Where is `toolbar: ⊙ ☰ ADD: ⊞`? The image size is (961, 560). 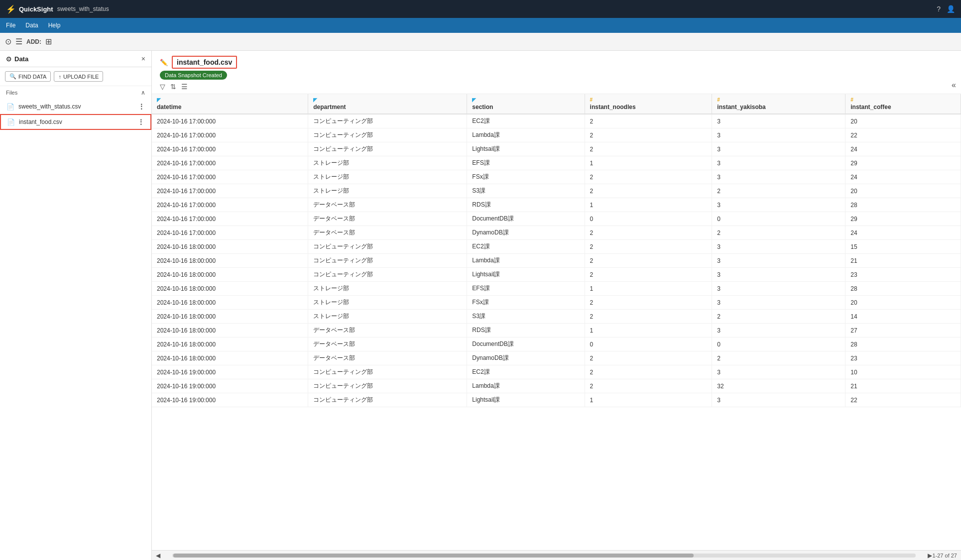
toolbar: ⊙ ☰ ADD: ⊞ is located at coordinates (480, 42).